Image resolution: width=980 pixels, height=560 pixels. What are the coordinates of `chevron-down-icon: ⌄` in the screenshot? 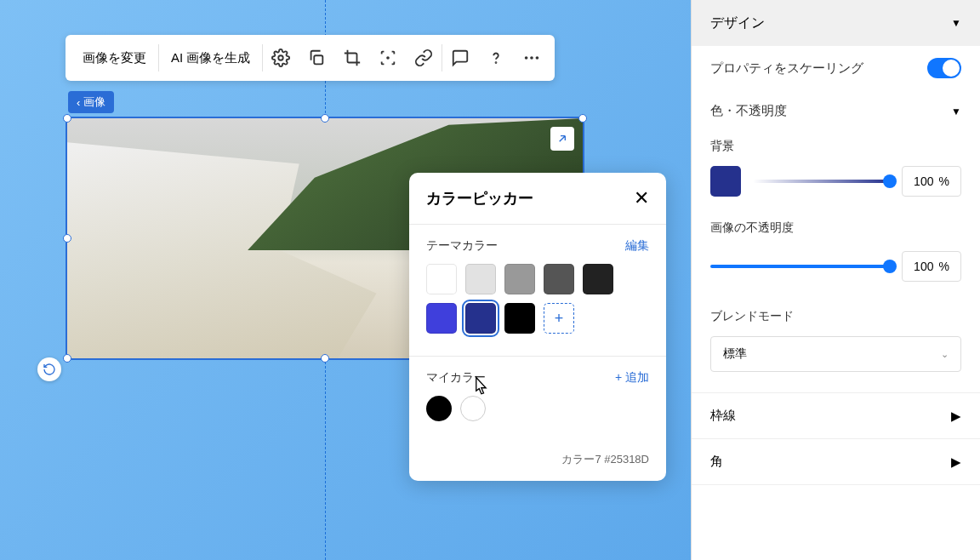 It's located at (944, 354).